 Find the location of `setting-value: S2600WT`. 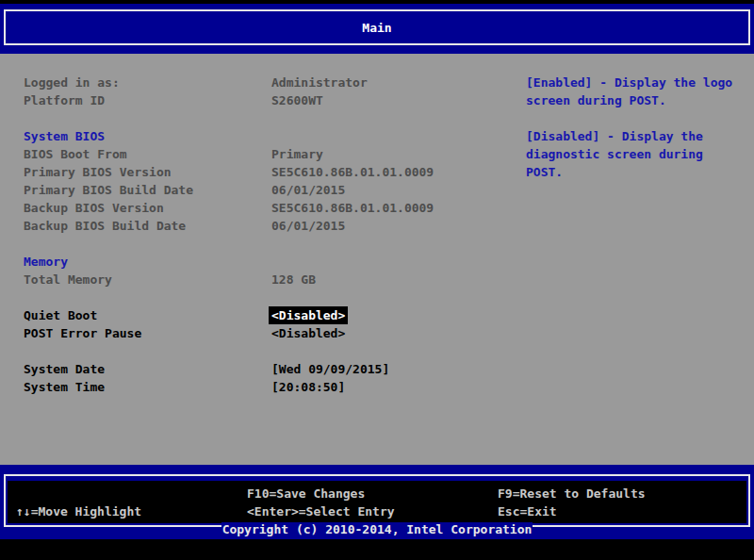

setting-value: S2600WT is located at coordinates (298, 100).